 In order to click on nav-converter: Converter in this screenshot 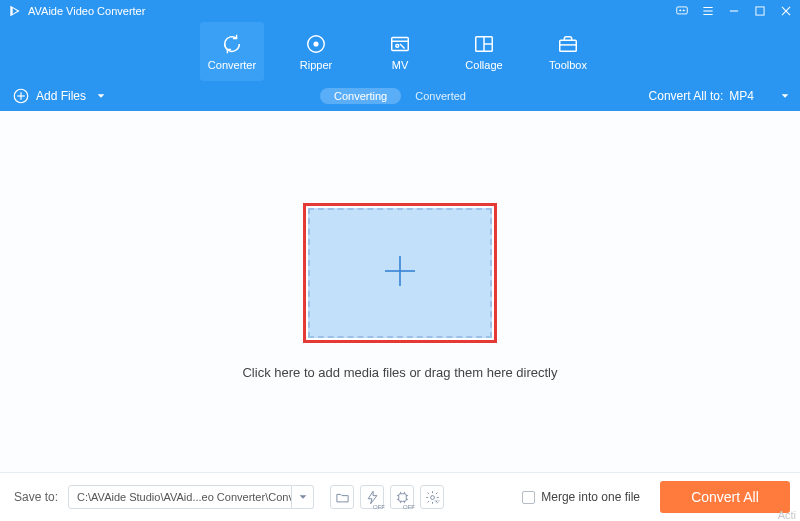, I will do `click(232, 52)`.